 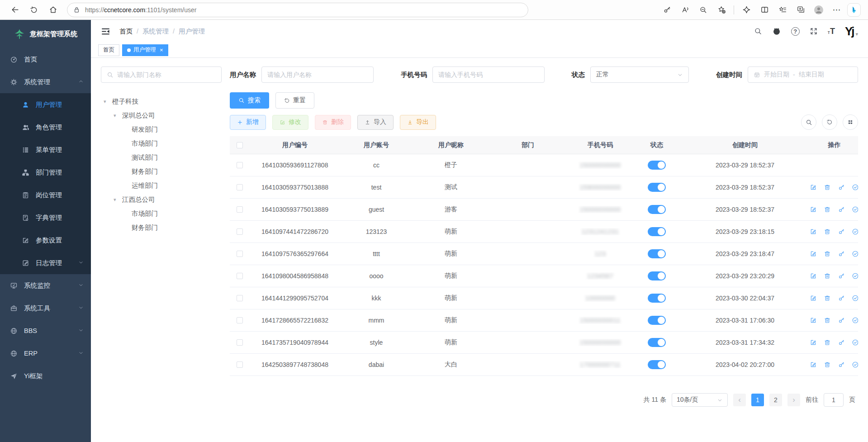 I want to click on browser-home-button, so click(x=53, y=10).